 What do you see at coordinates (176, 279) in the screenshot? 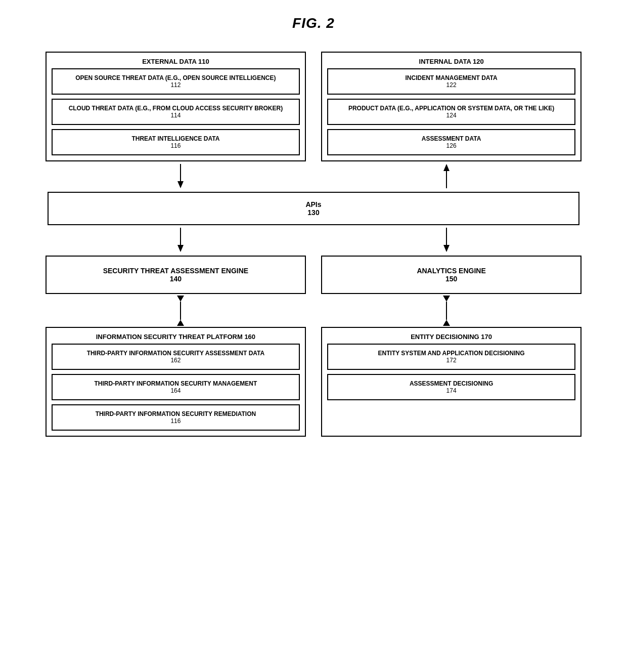
I see `security-engine-ref: 140` at bounding box center [176, 279].